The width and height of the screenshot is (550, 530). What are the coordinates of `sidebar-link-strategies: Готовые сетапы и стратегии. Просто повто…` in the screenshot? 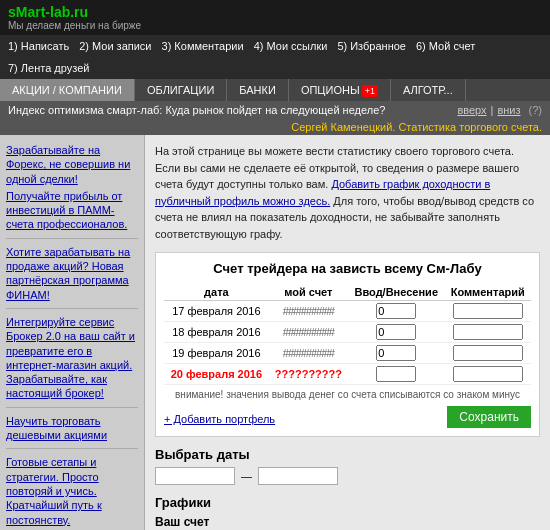 It's located at (72, 490).